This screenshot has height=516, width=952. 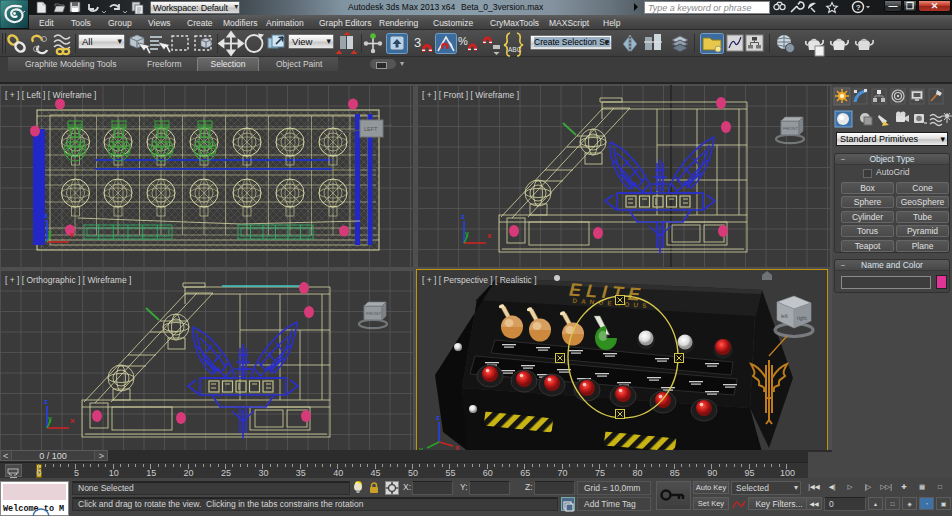 What do you see at coordinates (418, 42) in the screenshot?
I see `svg-text: 3` at bounding box center [418, 42].